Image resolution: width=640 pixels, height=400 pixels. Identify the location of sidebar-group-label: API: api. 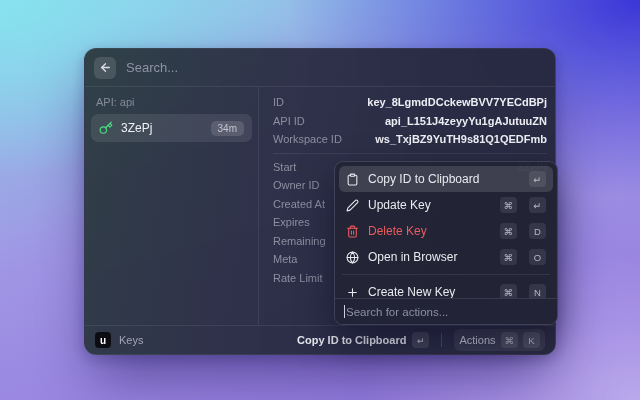
(174, 102).